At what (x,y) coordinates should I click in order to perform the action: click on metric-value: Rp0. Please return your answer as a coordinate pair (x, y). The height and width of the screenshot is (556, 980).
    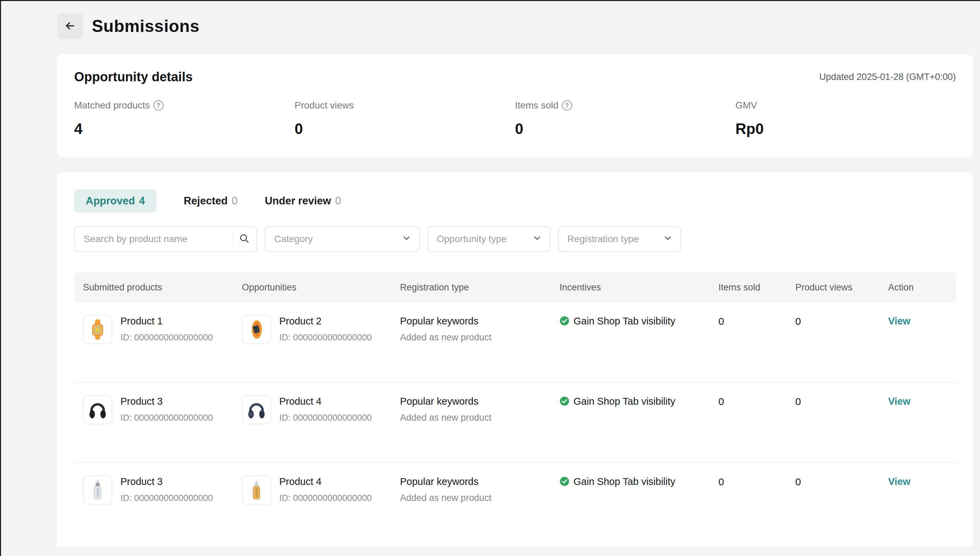
    Looking at the image, I should click on (846, 129).